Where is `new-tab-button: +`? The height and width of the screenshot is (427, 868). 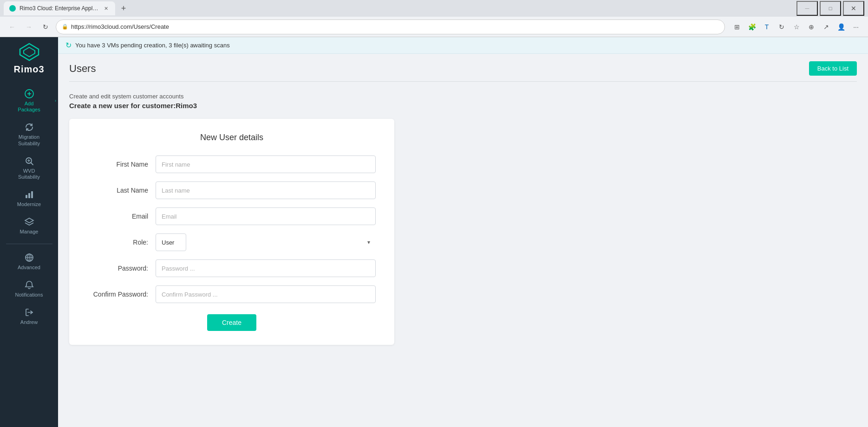
new-tab-button: + is located at coordinates (124, 8).